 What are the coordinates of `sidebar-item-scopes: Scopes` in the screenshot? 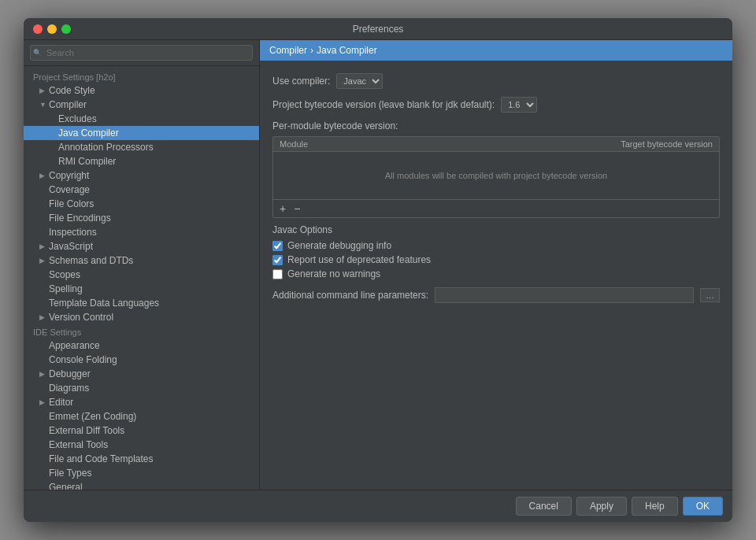 It's located at (142, 275).